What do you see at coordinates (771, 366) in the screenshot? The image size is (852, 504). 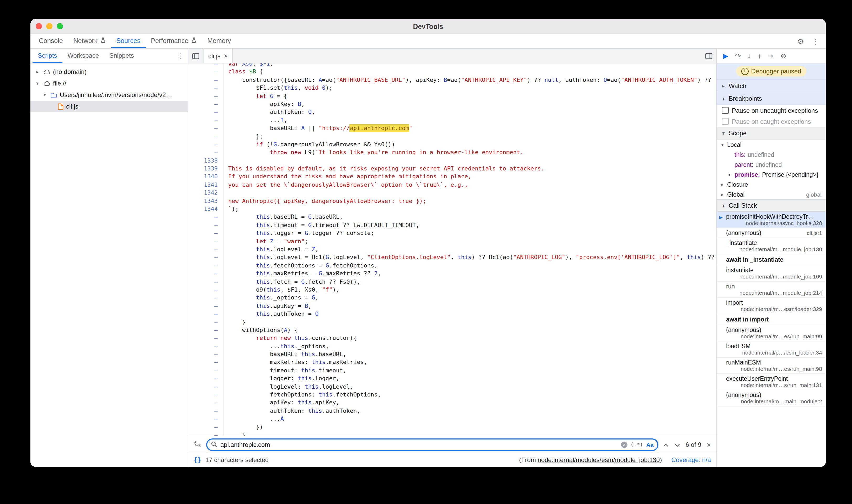 I see `callstack-frame: runMainESMnode:internal/m…es/run_main:98` at bounding box center [771, 366].